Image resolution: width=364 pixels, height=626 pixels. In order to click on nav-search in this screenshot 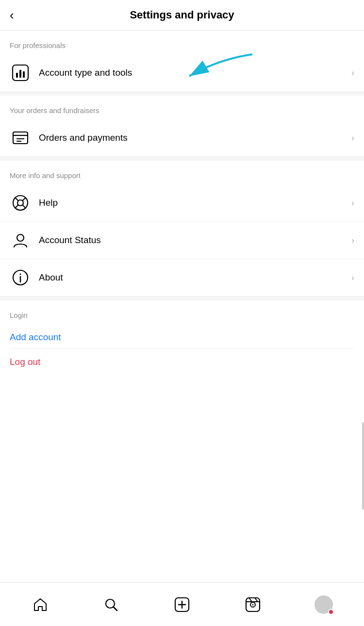, I will do `click(111, 605)`.